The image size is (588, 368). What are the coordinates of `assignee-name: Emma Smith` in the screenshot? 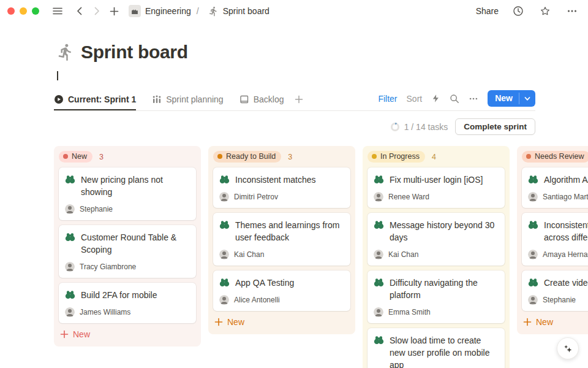 It's located at (409, 312).